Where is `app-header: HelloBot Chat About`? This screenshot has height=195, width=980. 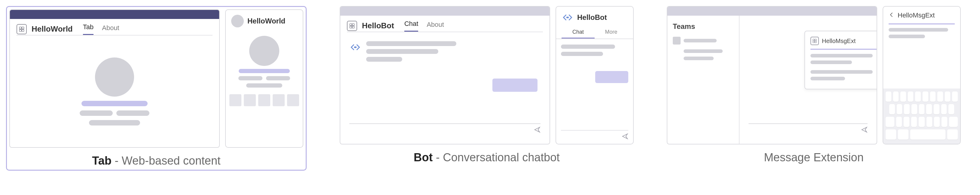 app-header: HelloBot Chat About is located at coordinates (445, 24).